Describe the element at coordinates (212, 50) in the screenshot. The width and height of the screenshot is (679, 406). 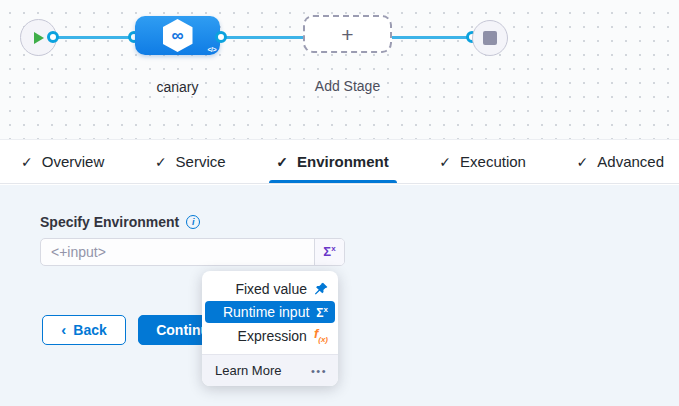
I see `code-icon: </>` at that location.